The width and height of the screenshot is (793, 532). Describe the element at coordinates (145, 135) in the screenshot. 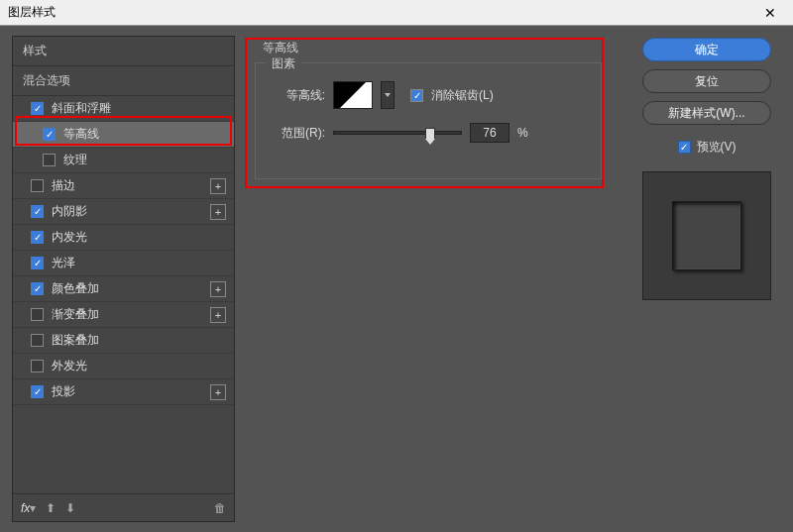

I see `style-label: 等高线` at that location.